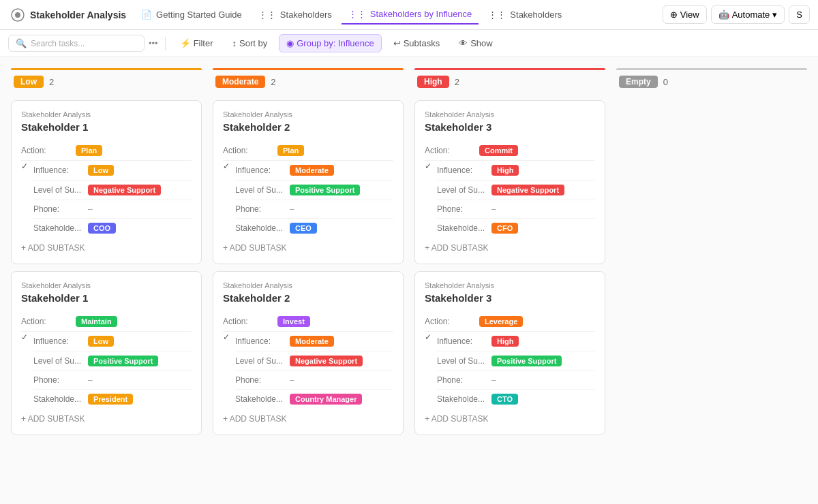  I want to click on subtasks-button: ↩ Subtasks, so click(416, 44).